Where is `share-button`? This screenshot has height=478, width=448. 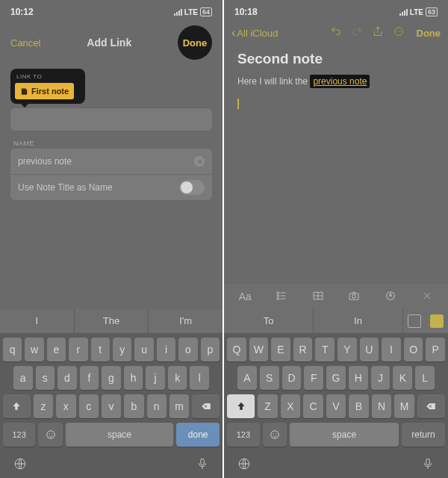
share-button is located at coordinates (378, 33).